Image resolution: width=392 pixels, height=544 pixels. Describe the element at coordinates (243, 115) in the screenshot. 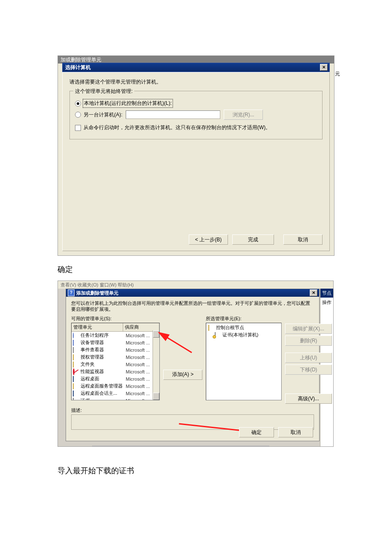

I see `browse-button: 浏览(R)...` at that location.